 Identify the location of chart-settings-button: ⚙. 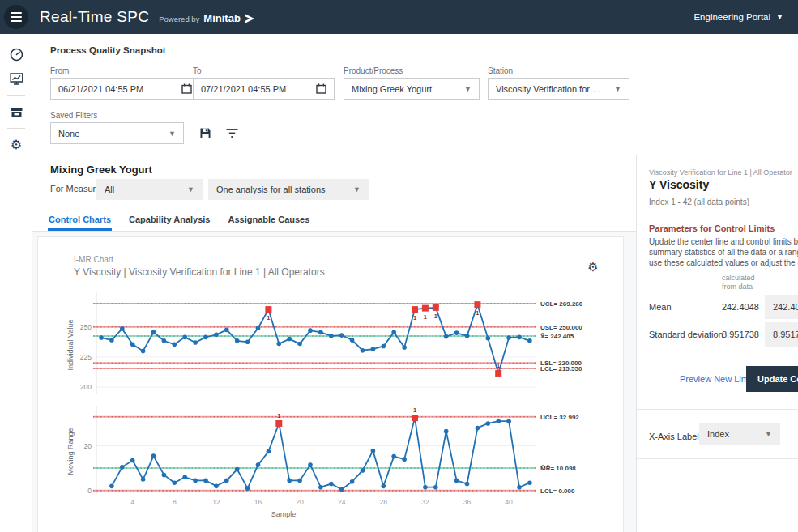
(593, 267).